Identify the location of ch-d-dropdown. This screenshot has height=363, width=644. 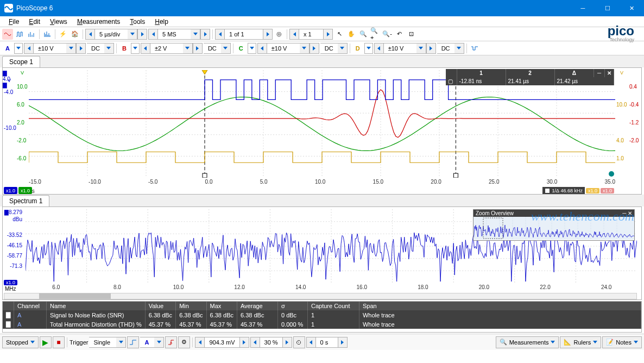
(369, 48).